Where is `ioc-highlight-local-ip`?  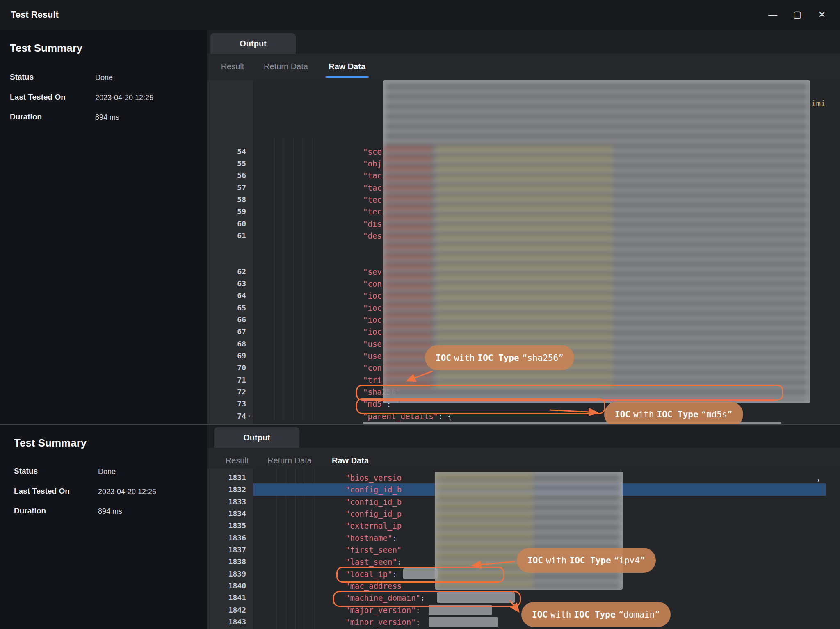 ioc-highlight-local-ip is located at coordinates (420, 575).